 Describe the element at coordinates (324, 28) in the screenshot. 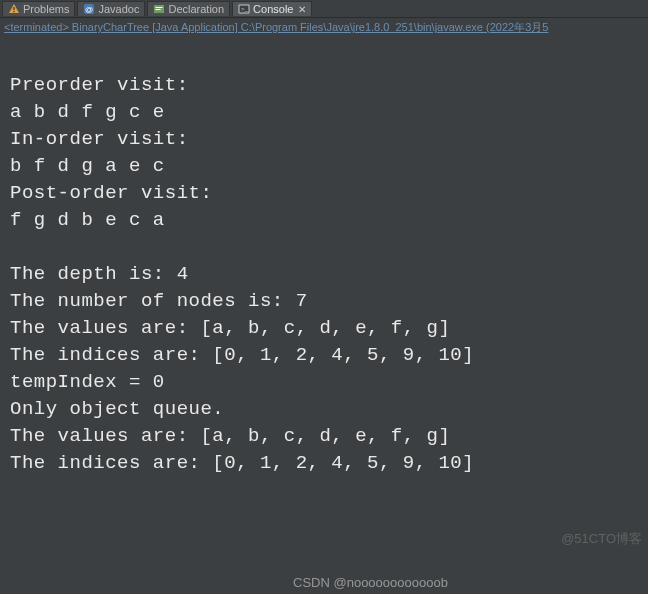

I see `terminated-status: <terminated> BinaryCharTree [Java Applic…` at that location.